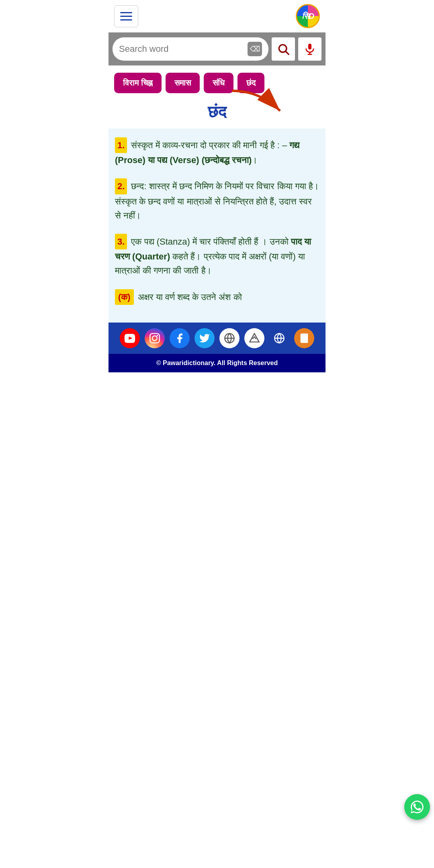 Image resolution: width=434 pixels, height=868 pixels. I want to click on copyright-text: © Pawaridictionary. All Rights Reserved, so click(217, 363).